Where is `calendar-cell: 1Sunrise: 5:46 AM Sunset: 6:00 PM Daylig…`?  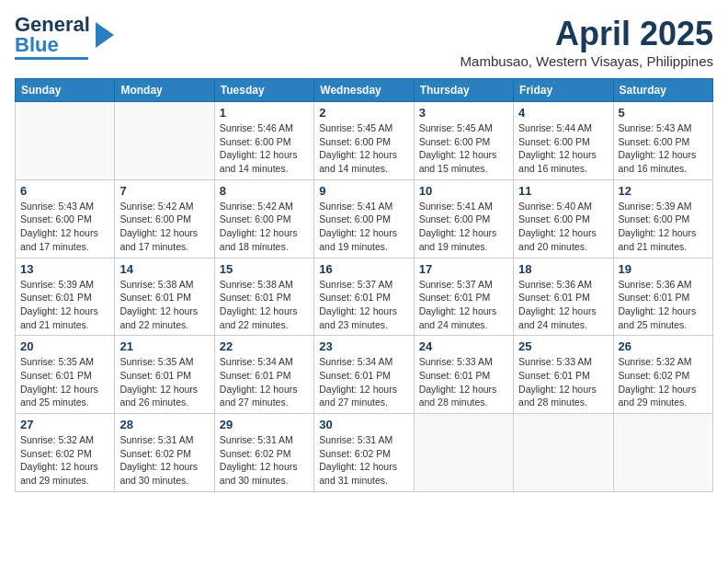 calendar-cell: 1Sunrise: 5:46 AM Sunset: 6:00 PM Daylig… is located at coordinates (264, 142).